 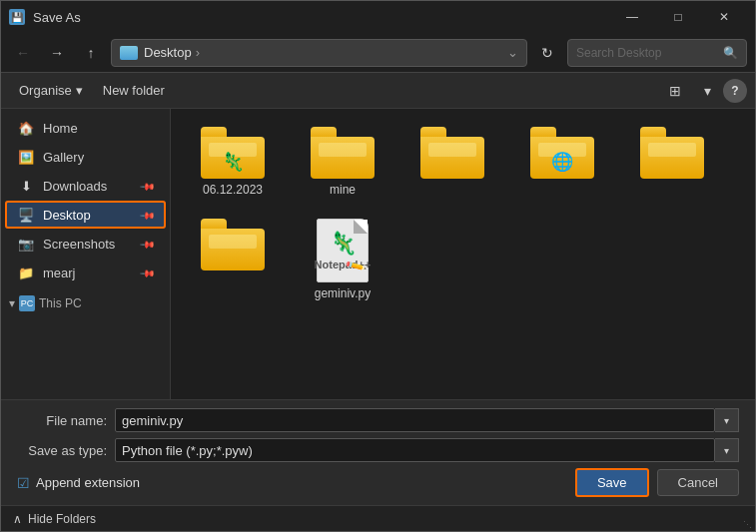 I want to click on append-extension-label: Append extension, so click(x=88, y=483).